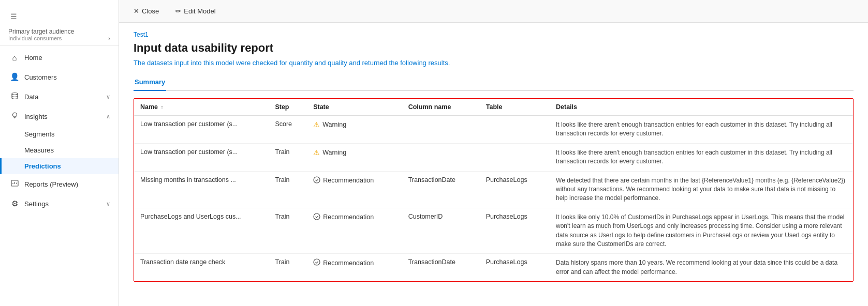  Describe the element at coordinates (109, 38) in the screenshot. I see `sidebar-expand-icon: ›` at that location.